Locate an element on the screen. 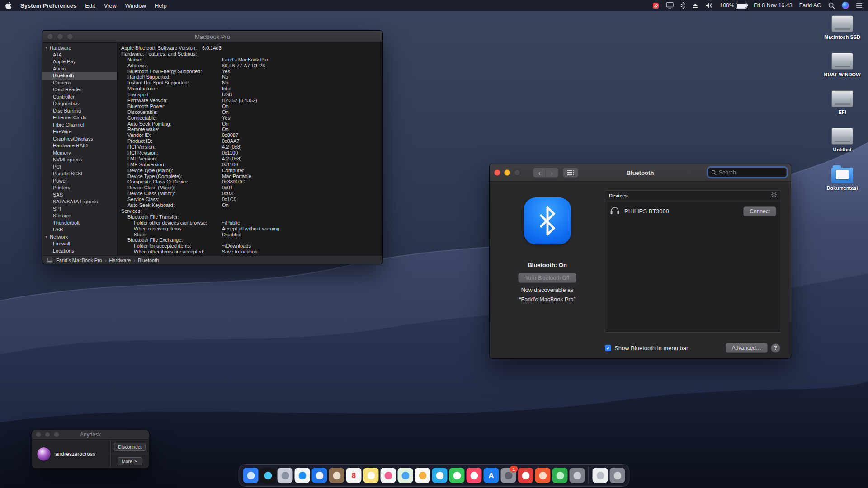 The width and height of the screenshot is (868, 488). sidebar-group-hardware: ▼Hardware is located at coordinates (80, 48).